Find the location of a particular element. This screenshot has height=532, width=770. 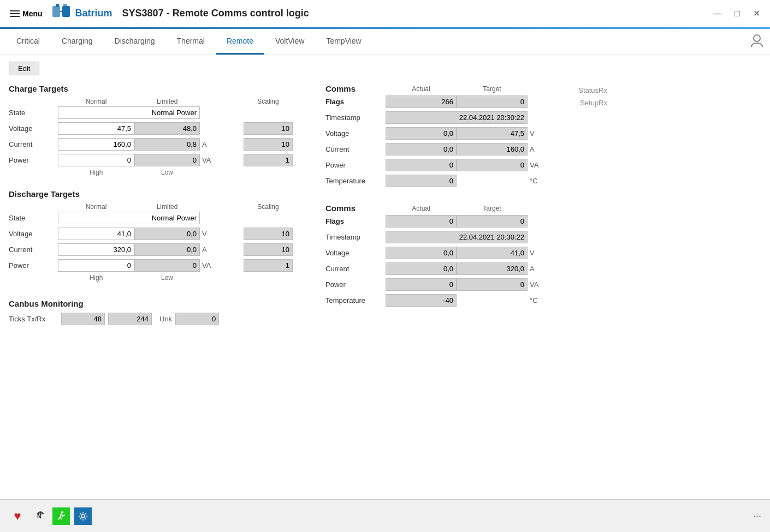

charge-current-unit: A is located at coordinates (222, 144).